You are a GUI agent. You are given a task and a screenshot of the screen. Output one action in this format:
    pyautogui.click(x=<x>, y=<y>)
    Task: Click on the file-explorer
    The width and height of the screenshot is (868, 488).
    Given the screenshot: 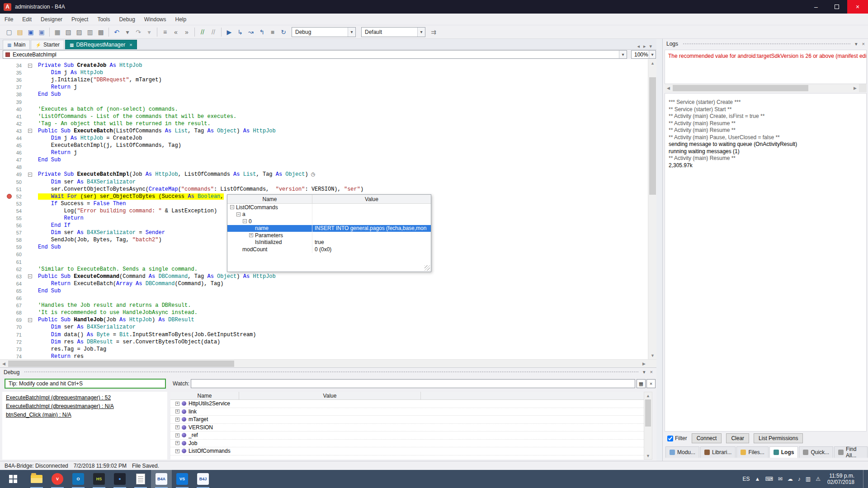 What is the action you would take?
    pyautogui.click(x=37, y=479)
    